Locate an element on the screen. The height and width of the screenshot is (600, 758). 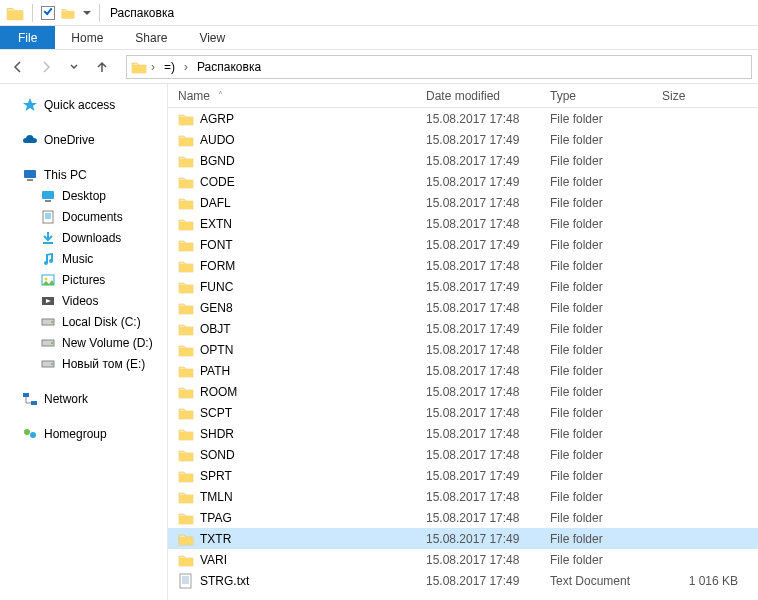
videos-icon is located at coordinates (48, 301).